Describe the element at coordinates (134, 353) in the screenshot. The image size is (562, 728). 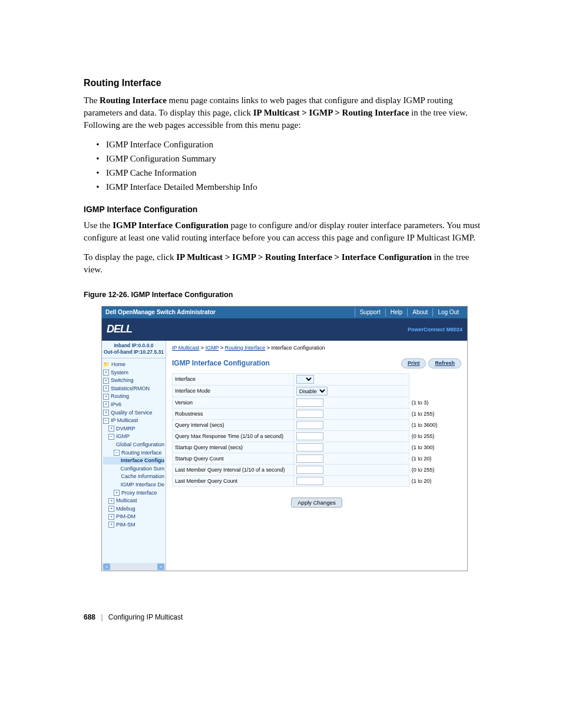
I see `oob-ip: Out-of-band IP:10.27.5.31` at that location.